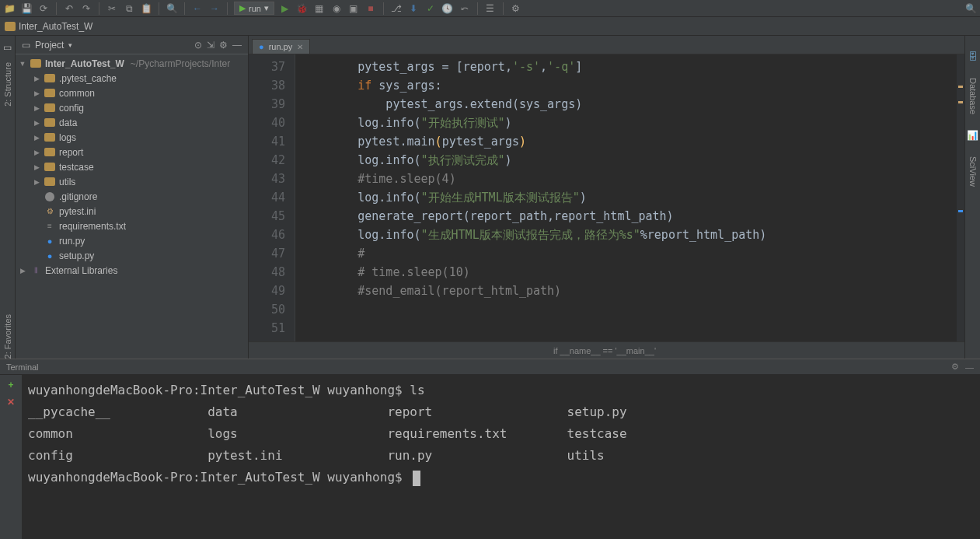 Image resolution: width=980 pixels, height=539 pixels. I want to click on tree-item-config: ▶config, so click(132, 107).